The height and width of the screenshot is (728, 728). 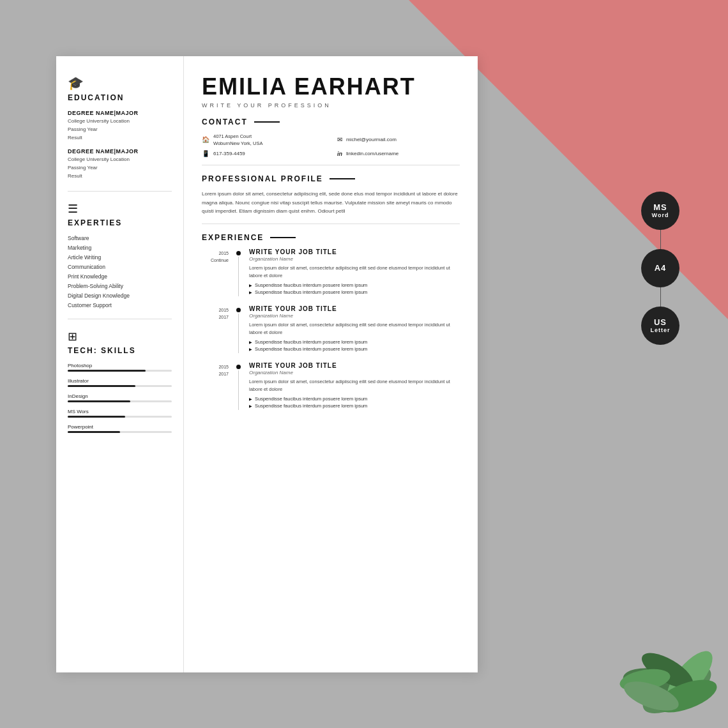 I want to click on contact-phone: 617-359-4459, so click(x=229, y=153).